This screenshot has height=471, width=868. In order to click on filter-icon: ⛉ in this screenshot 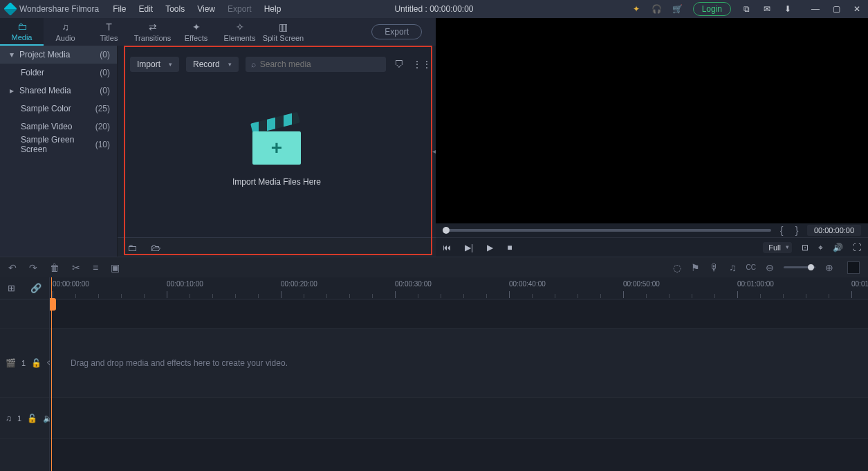, I will do `click(399, 64)`.